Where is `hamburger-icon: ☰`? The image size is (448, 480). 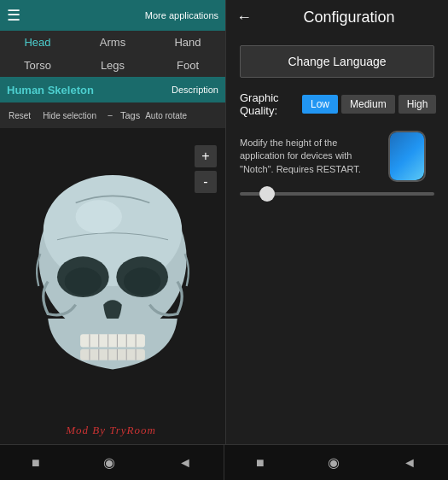 hamburger-icon: ☰ is located at coordinates (14, 15).